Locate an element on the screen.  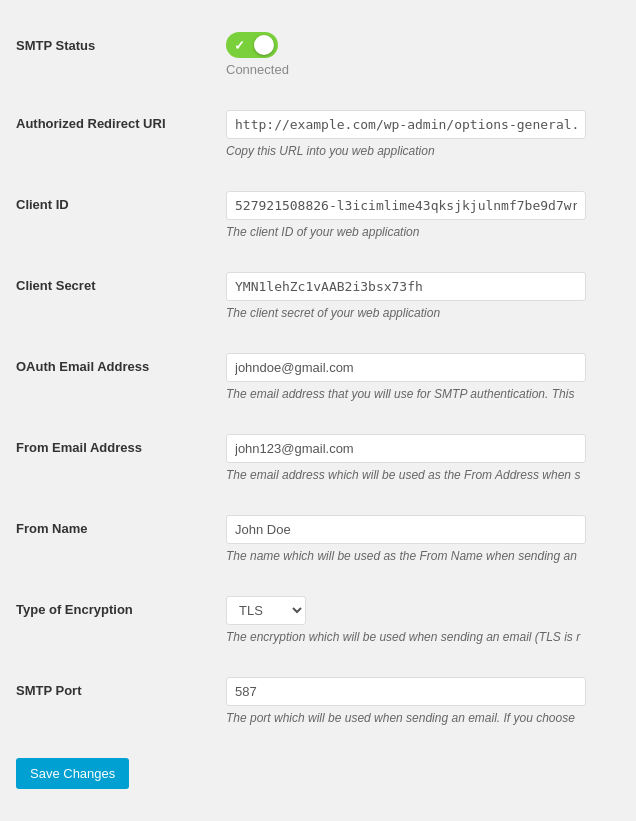
oauth-email-value: The email address that you will use for … is located at coordinates (423, 377).